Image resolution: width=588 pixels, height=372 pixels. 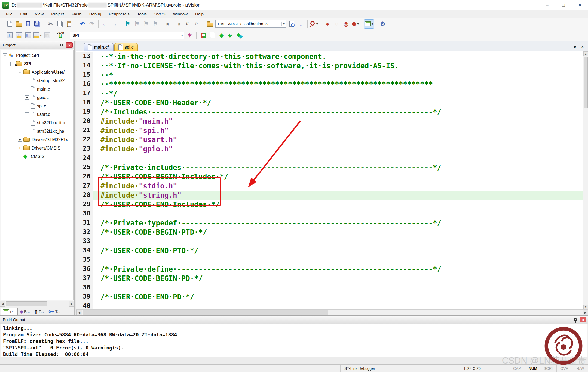 What do you see at coordinates (9, 14) in the screenshot?
I see `menu-file: File` at bounding box center [9, 14].